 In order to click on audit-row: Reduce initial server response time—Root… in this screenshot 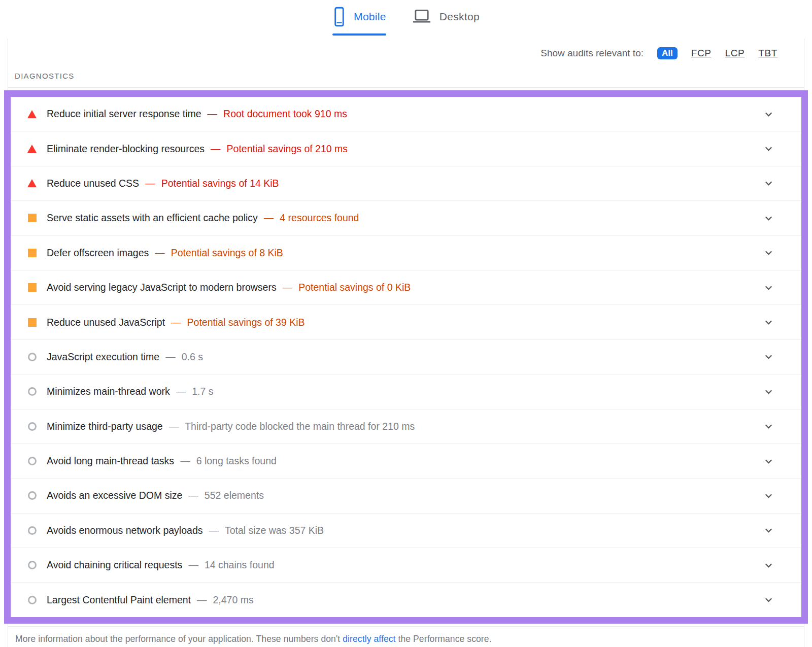, I will do `click(406, 114)`.